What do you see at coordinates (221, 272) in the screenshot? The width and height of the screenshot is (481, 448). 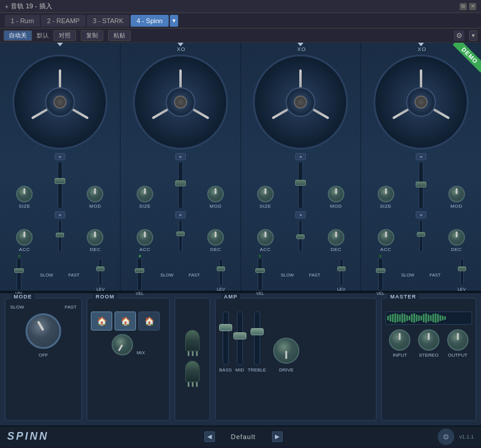 I see `deck2-lev-fader` at bounding box center [221, 272].